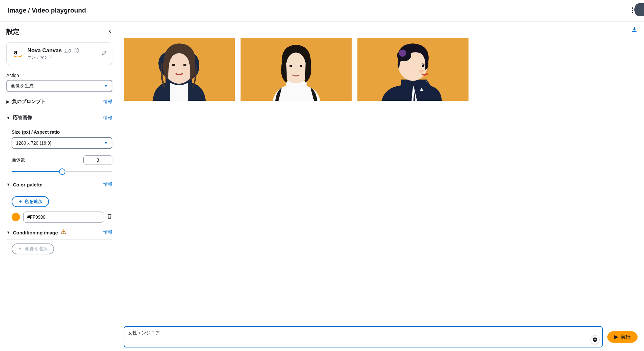 The width and height of the screenshot is (644, 351). I want to click on size-label: Size (px) / Aspect ratio, so click(62, 132).